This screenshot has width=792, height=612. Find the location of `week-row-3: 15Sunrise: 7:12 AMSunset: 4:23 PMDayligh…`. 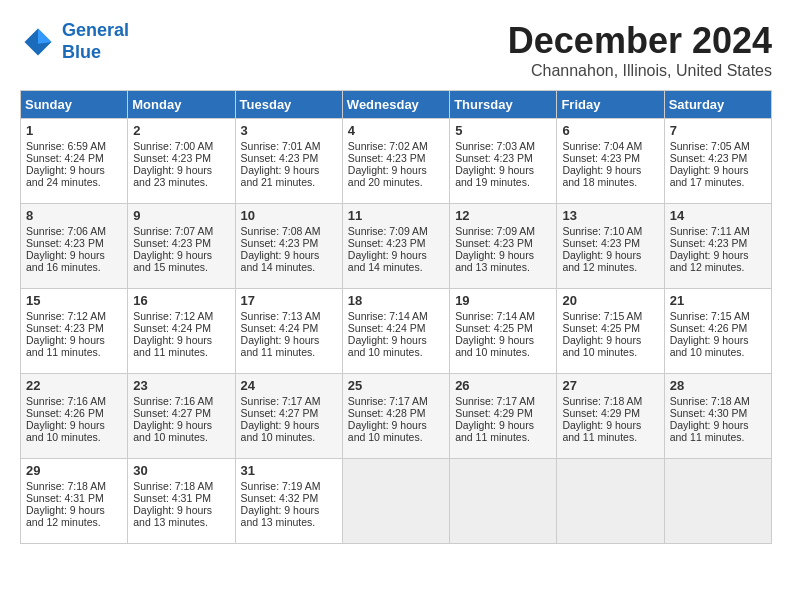

week-row-3: 15Sunrise: 7:12 AMSunset: 4:23 PMDayligh… is located at coordinates (396, 332).